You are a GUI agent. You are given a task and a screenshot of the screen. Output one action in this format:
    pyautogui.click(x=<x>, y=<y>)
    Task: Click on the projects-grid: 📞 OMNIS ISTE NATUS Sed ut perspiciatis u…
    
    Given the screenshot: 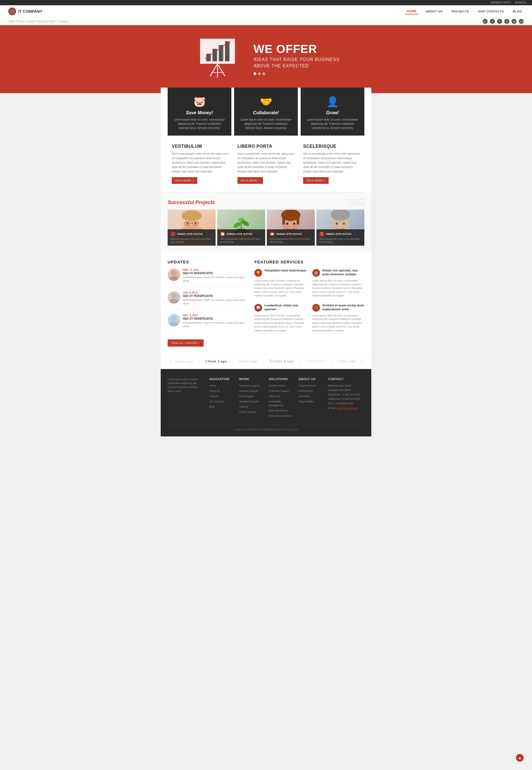 What is the action you would take?
    pyautogui.click(x=266, y=228)
    